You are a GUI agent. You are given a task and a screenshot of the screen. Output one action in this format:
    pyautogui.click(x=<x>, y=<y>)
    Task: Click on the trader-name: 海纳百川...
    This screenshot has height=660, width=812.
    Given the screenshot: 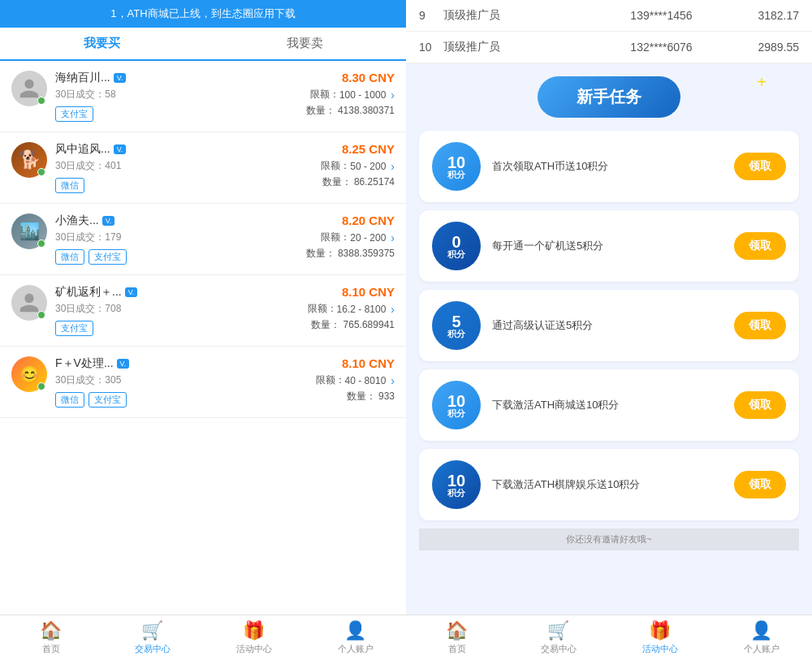 What is the action you would take?
    pyautogui.click(x=83, y=78)
    